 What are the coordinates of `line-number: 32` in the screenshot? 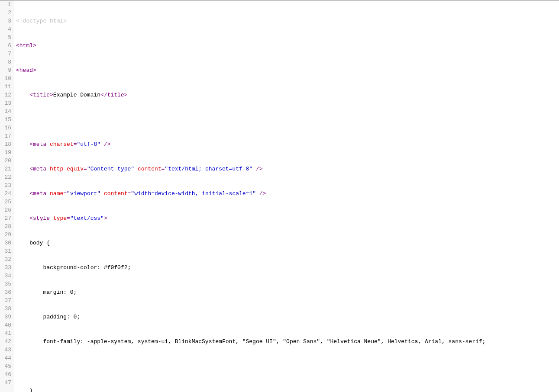 It's located at (7, 260).